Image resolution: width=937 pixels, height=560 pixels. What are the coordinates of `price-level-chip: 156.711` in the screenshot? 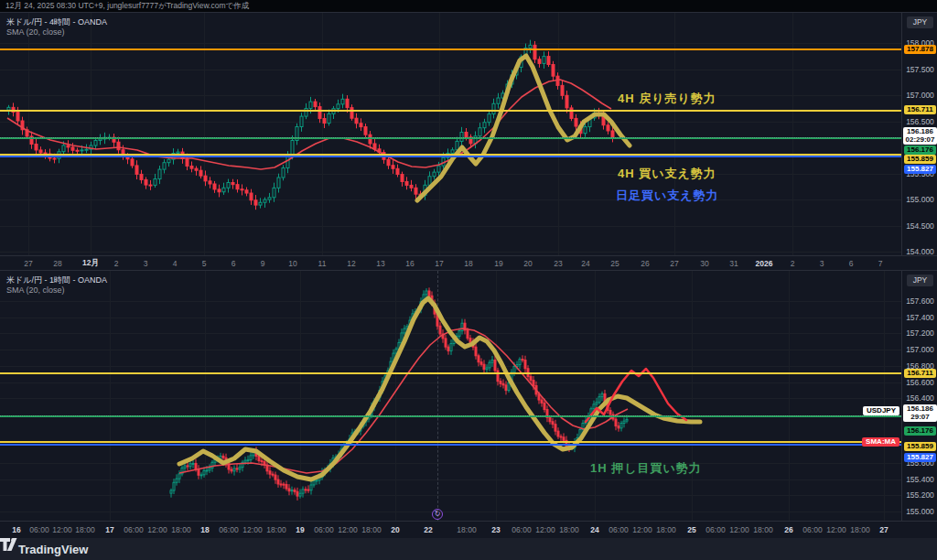 It's located at (921, 110).